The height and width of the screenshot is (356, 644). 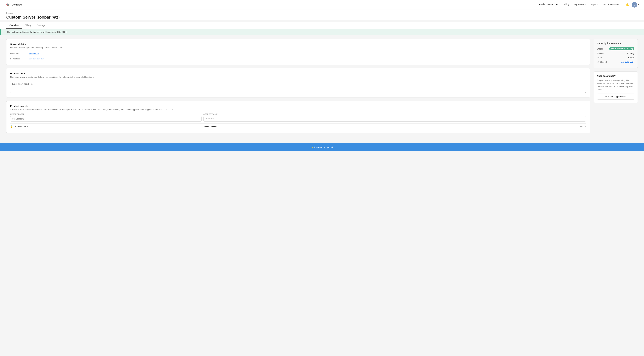 I want to click on navbar-right: 🔔 U ▾, so click(x=632, y=5).